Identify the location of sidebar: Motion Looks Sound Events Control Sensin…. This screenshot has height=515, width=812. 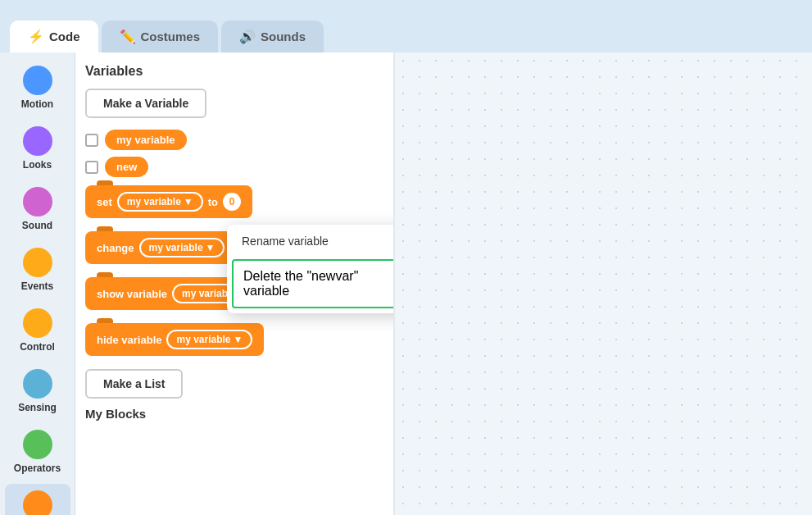
(38, 284).